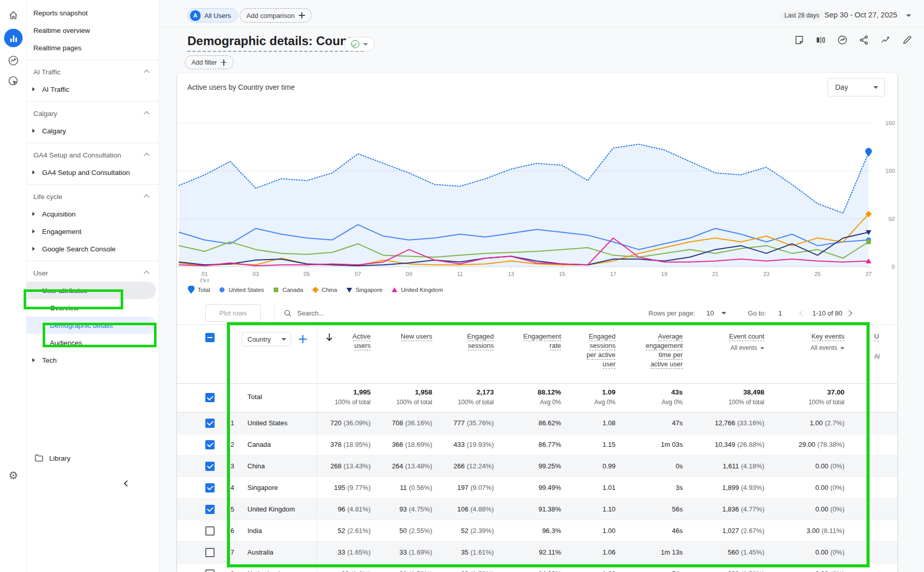 The width and height of the screenshot is (924, 572). I want to click on sidebar-item-user-attributes: User attributes, so click(91, 290).